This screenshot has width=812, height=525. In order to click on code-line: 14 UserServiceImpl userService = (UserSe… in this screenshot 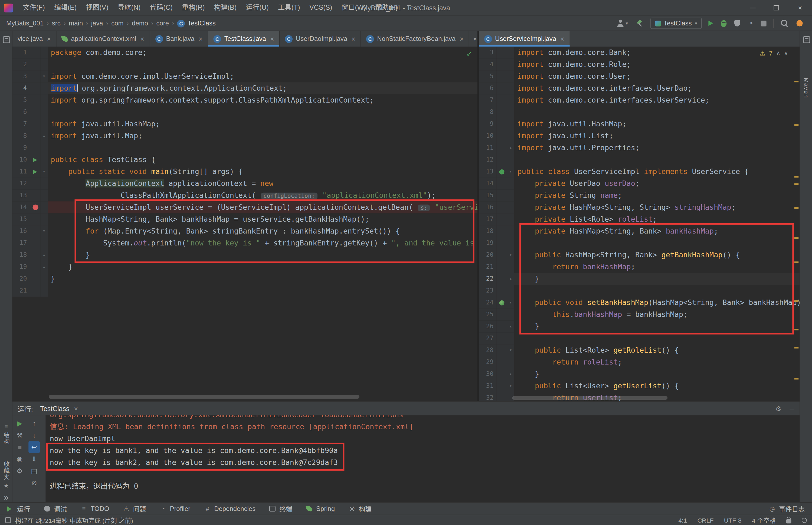, I will do `click(245, 207)`.